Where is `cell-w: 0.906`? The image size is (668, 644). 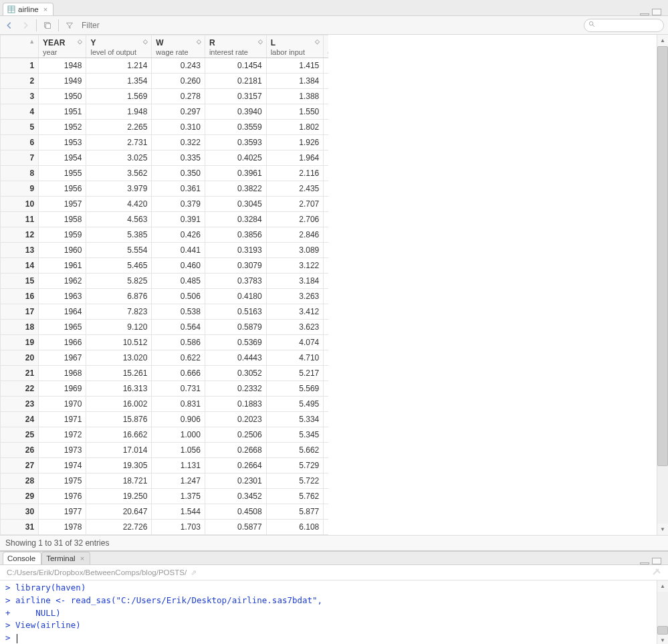
cell-w: 0.906 is located at coordinates (179, 420).